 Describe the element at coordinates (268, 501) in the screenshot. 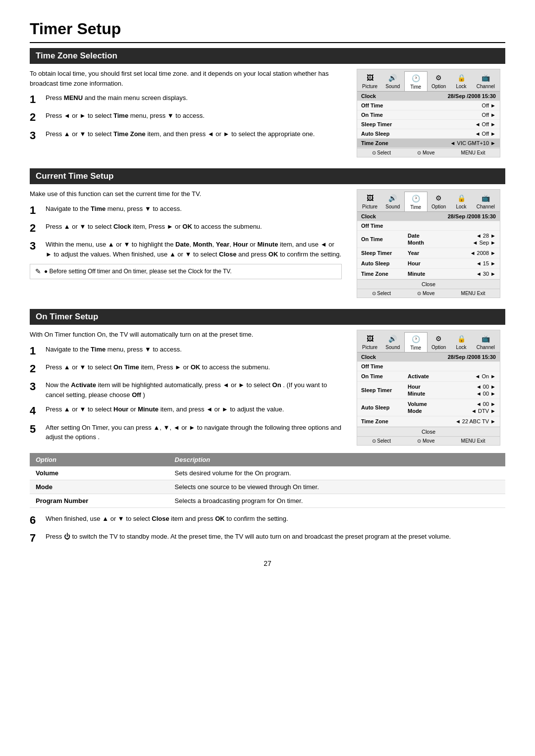

I see `options-row-program: Program Number Selects a broadcasting pr…` at that location.